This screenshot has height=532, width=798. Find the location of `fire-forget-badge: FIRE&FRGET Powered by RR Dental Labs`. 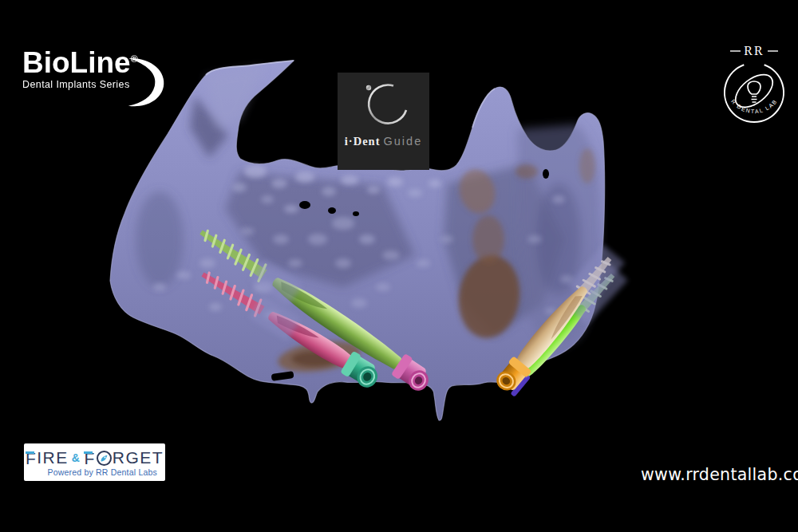

fire-forget-badge: FIRE&FRGET Powered by RR Dental Labs is located at coordinates (94, 463).